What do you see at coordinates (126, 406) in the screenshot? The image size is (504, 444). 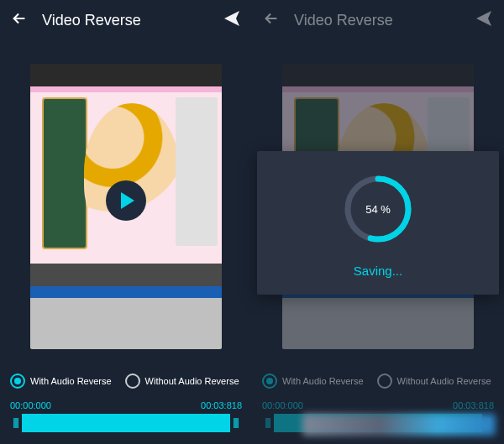 I see `controls-panel: With Audio Reverse Without Audio Reverse…` at bounding box center [126, 406].